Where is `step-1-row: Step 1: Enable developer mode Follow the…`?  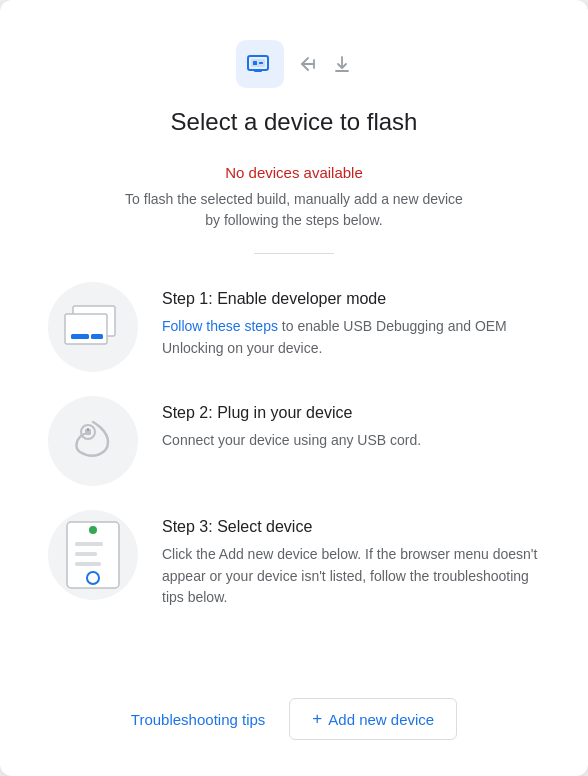
step-1-row: Step 1: Enable developer mode Follow the… is located at coordinates (294, 327).